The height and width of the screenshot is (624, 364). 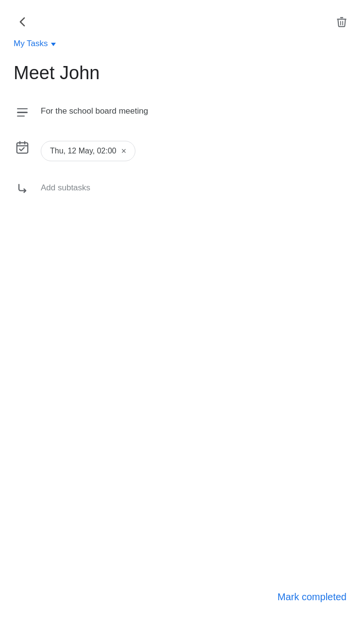 What do you see at coordinates (312, 597) in the screenshot?
I see `mark-completed-button: Mark completed` at bounding box center [312, 597].